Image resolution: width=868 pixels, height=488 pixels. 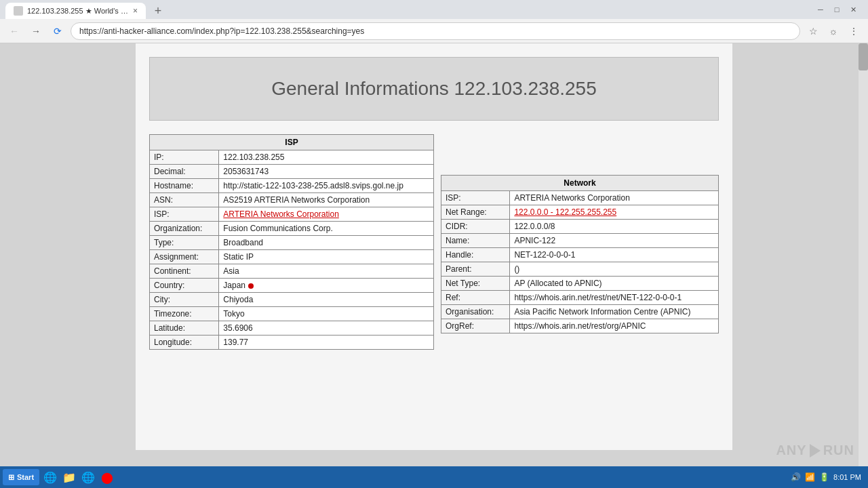 What do you see at coordinates (839, 450) in the screenshot?
I see `anyrun-run: RUN` at bounding box center [839, 450].